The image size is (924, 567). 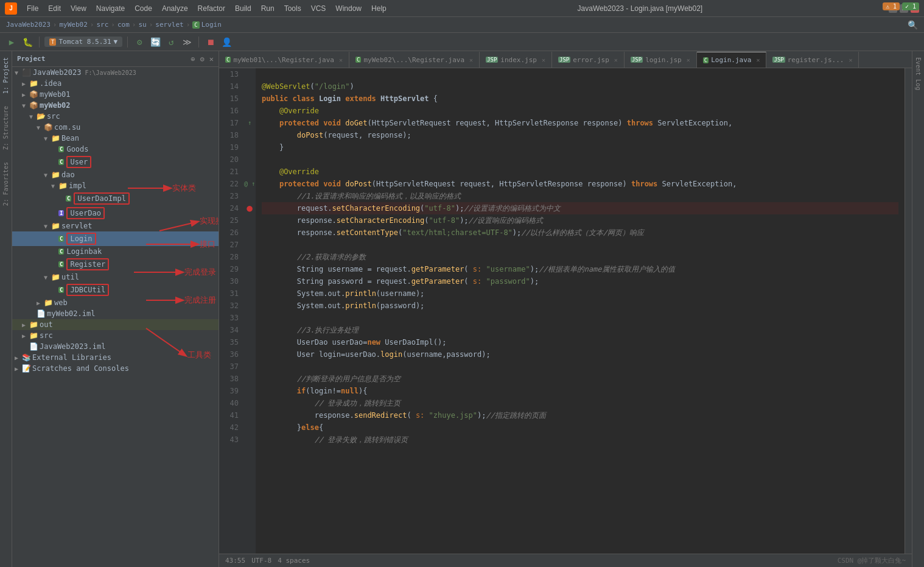 What do you see at coordinates (462, 42) in the screenshot?
I see `toolbar: ▶ 🐛 T Tomcat 8.5.31 ▼ ⚙ 🔄 ↺ ≫ ⏹ 👤` at bounding box center [462, 42].